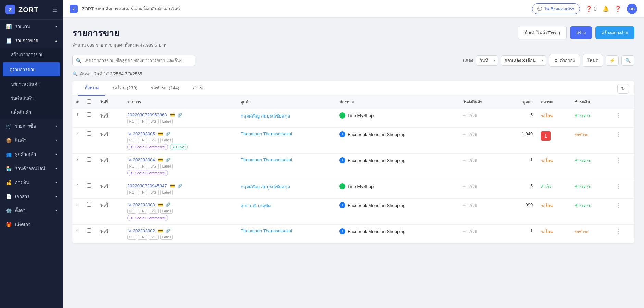 The height and width of the screenshot is (308, 644). What do you see at coordinates (612, 60) in the screenshot?
I see `filter-icon-button: ⚡` at bounding box center [612, 60].